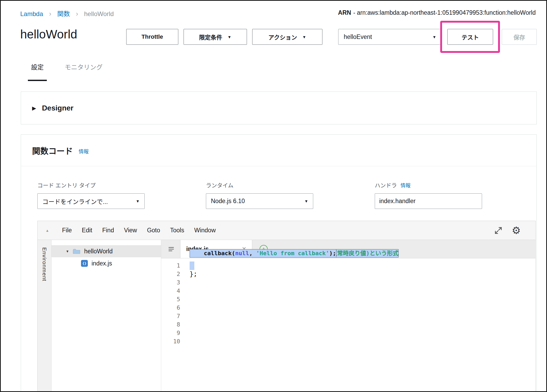 The height and width of the screenshot is (392, 547). I want to click on function-arn: ARN- arn:aws:lambda:ap-northeast-1:05199…, so click(437, 13).